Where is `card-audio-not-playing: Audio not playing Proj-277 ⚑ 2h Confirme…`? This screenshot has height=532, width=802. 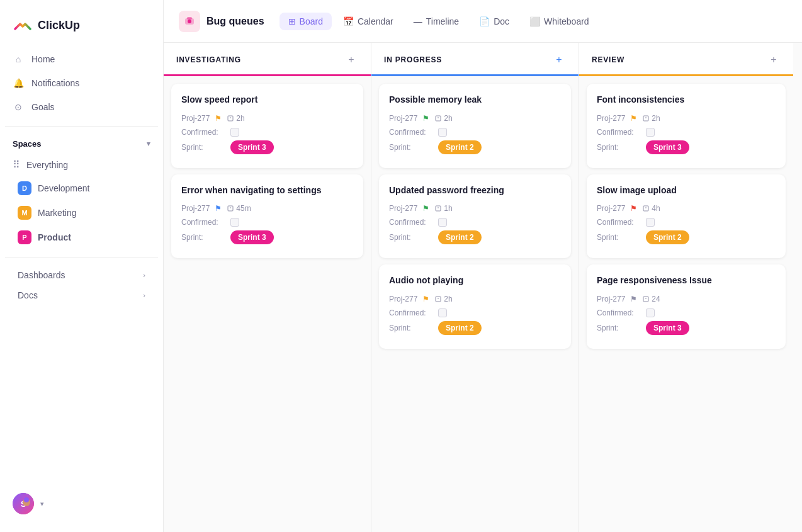
card-audio-not-playing: Audio not playing Proj-277 ⚑ 2h Confirme… is located at coordinates (475, 307).